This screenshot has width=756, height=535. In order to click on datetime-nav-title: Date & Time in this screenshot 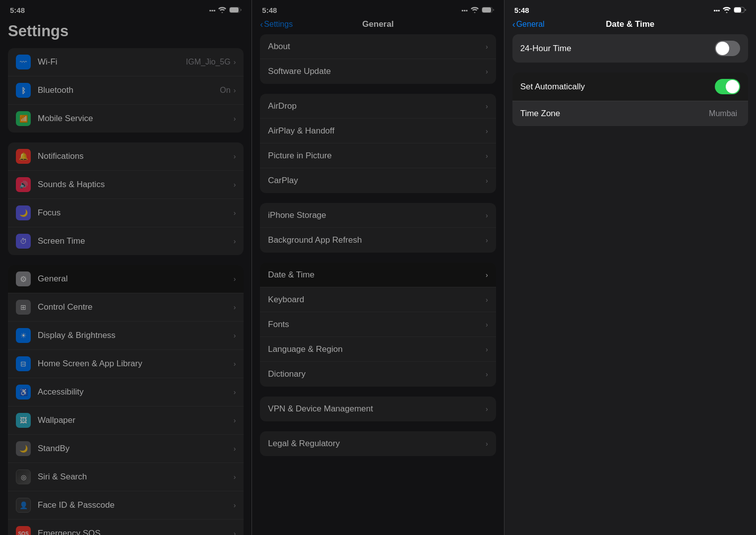, I will do `click(630, 24)`.